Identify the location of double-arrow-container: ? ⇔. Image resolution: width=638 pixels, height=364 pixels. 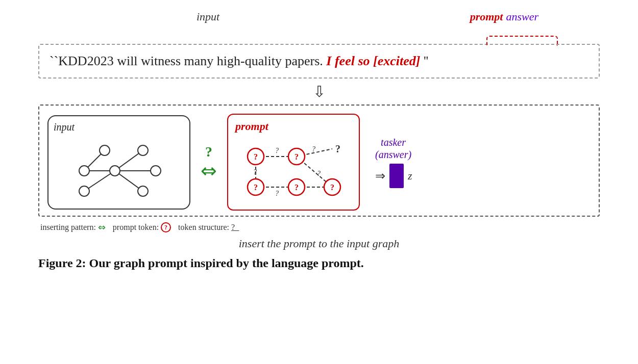
(209, 162).